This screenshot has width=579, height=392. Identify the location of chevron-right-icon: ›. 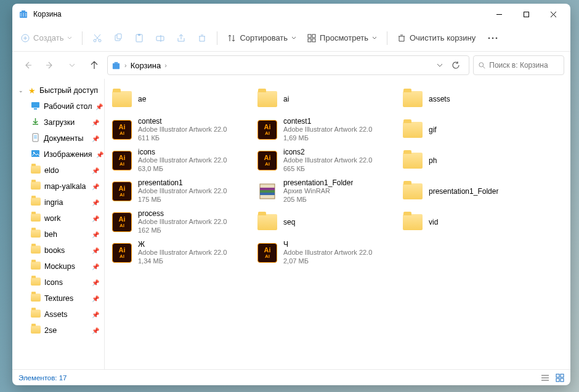
(166, 65).